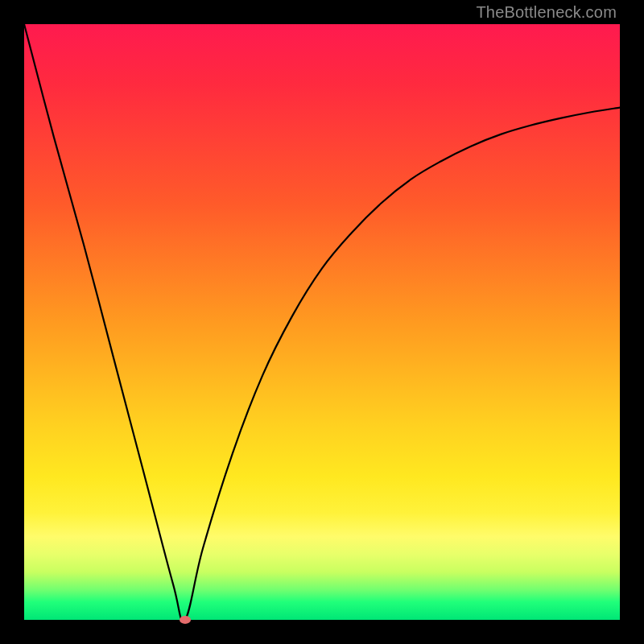 The width and height of the screenshot is (644, 644). Describe the element at coordinates (185, 620) in the screenshot. I see `min-marker` at that location.